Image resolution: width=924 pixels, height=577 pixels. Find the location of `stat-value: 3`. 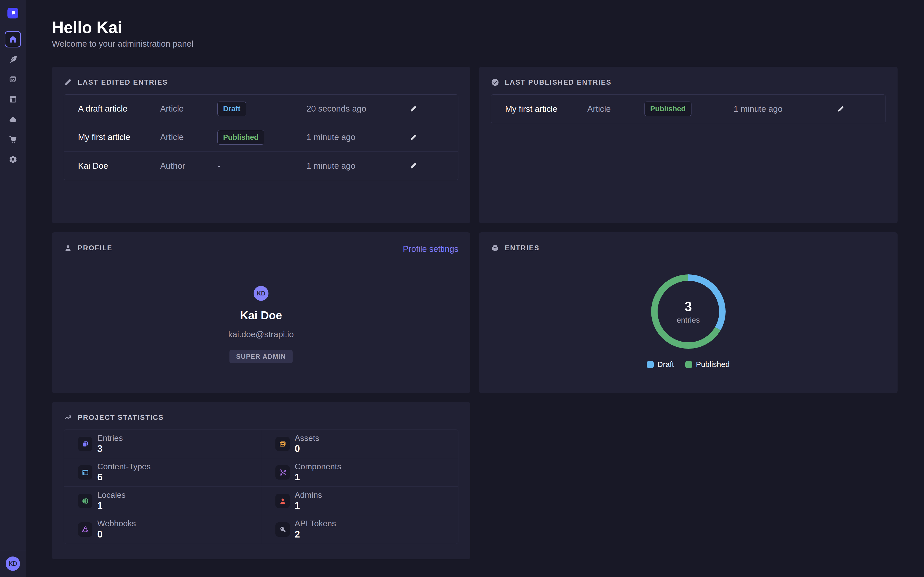

stat-value: 3 is located at coordinates (110, 449).